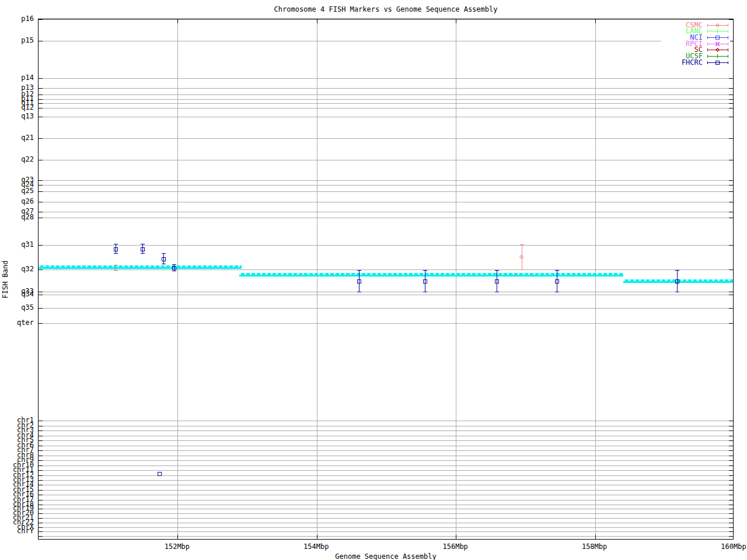 Image resolution: width=747 pixels, height=560 pixels. What do you see at coordinates (316, 547) in the screenshot?
I see `x-tick-label: 154Mbp` at bounding box center [316, 547].